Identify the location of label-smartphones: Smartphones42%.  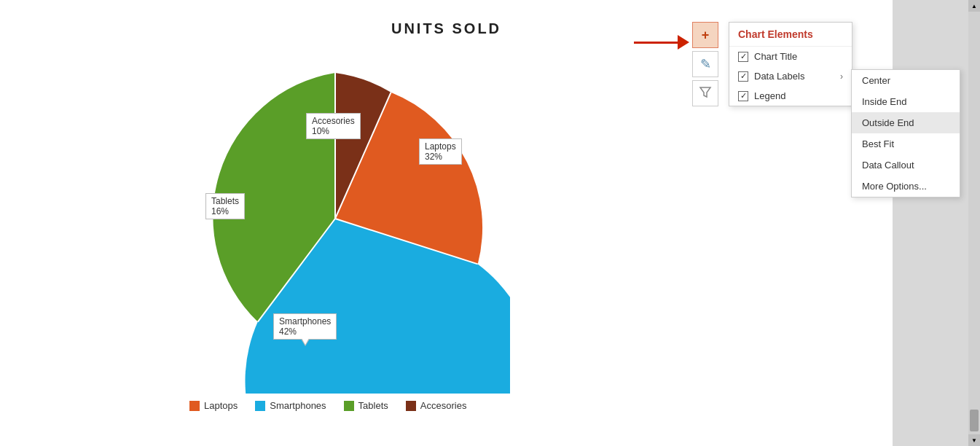
(305, 326).